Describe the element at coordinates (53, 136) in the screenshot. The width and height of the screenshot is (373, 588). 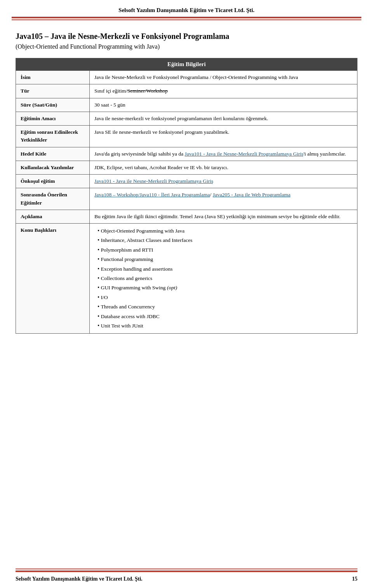
I see `row-label-yetkinlik: Eğitim sonrası Edinilecek Yetkinlikler` at that location.